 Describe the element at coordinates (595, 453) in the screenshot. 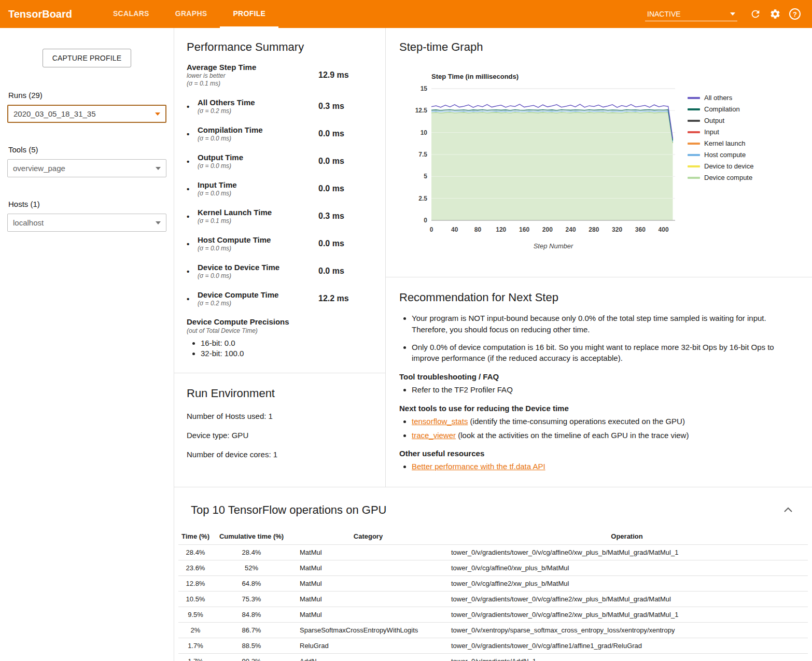

I see `resources-heading: Other useful resources` at that location.